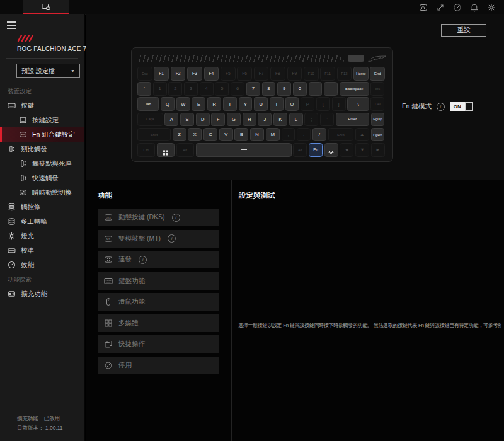 Image resolution: width=504 pixels, height=441 pixels. What do you see at coordinates (161, 74) in the screenshot?
I see `key-F1: F1` at bounding box center [161, 74].